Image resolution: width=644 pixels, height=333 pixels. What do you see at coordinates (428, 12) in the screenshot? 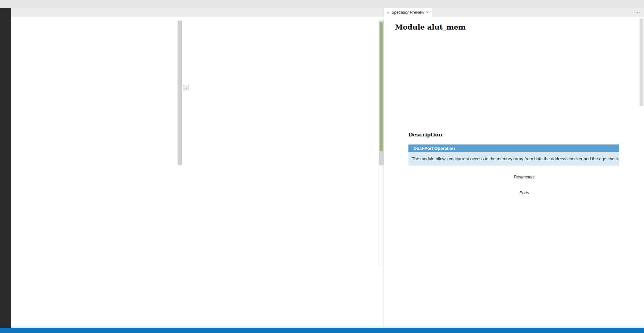
I see `close-icon: ×` at bounding box center [428, 12].